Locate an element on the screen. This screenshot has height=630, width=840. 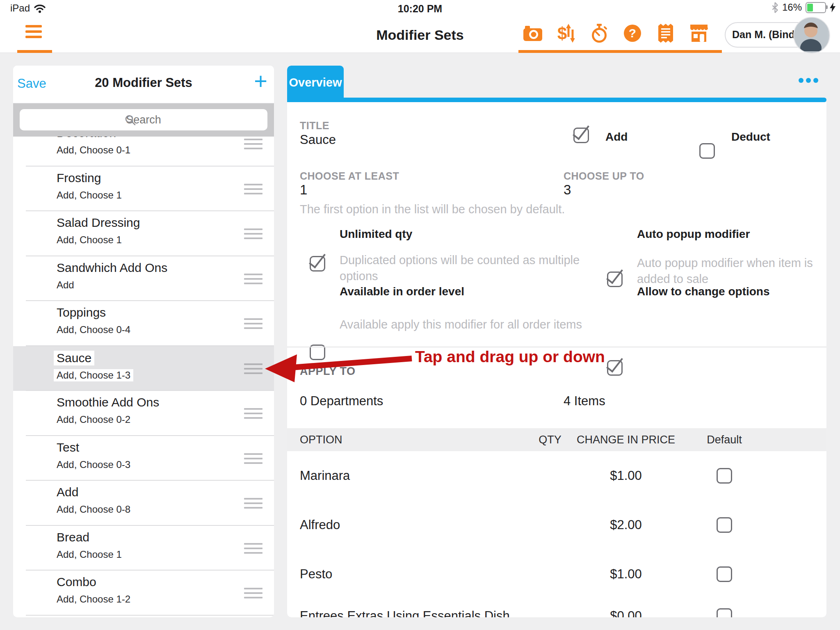
search-input is located at coordinates (144, 120).